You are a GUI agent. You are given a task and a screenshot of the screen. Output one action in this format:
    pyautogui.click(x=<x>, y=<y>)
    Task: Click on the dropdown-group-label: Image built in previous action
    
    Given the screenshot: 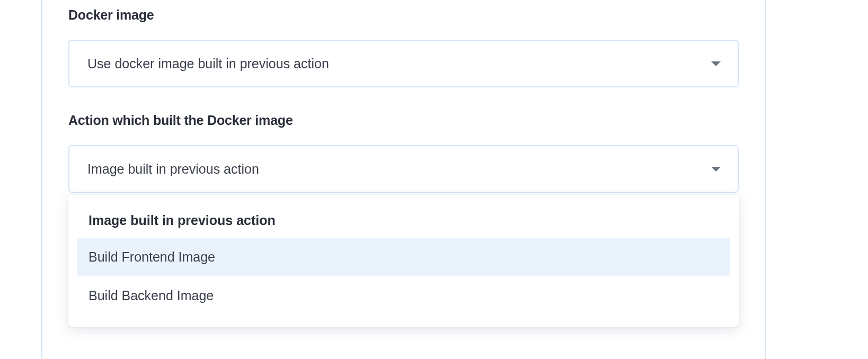 What is the action you would take?
    pyautogui.click(x=404, y=221)
    